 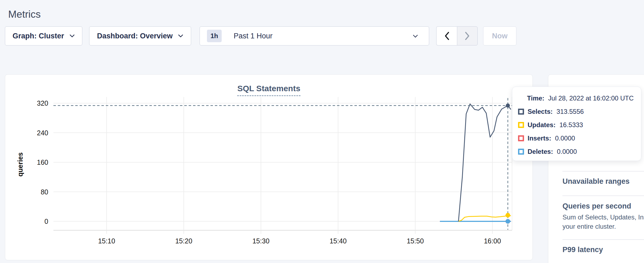 I want to click on time-range-select: 1h Past 1 Hour, so click(x=314, y=36).